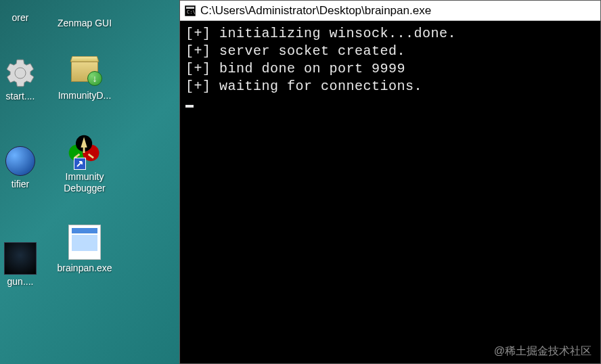 Image resolution: width=601 pixels, height=364 pixels. What do you see at coordinates (20, 167) in the screenshot?
I see `desktop-icon-tifier: tifier` at bounding box center [20, 167].